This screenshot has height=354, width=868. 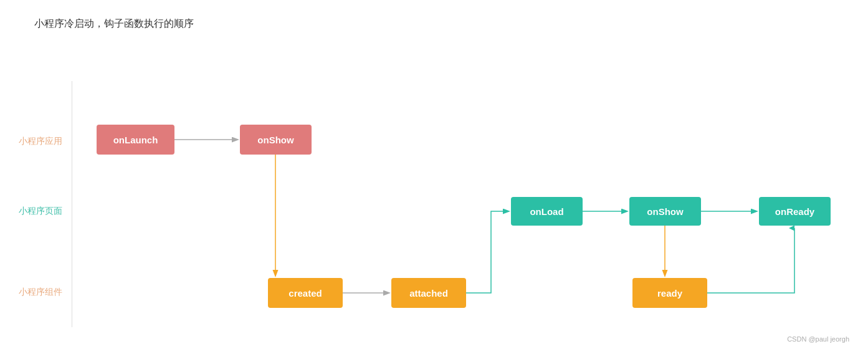 What do you see at coordinates (305, 293) in the screenshot?
I see `box-created: created` at bounding box center [305, 293].